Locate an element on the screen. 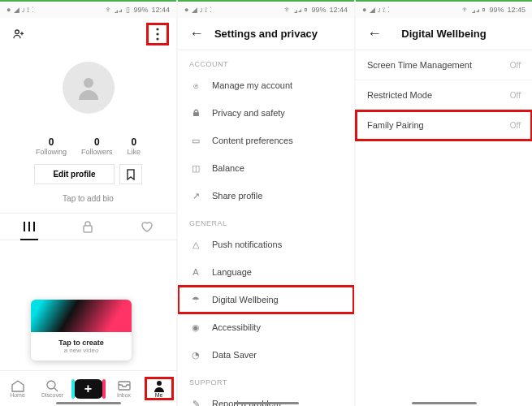  section-support: SUPPORT is located at coordinates (266, 379).